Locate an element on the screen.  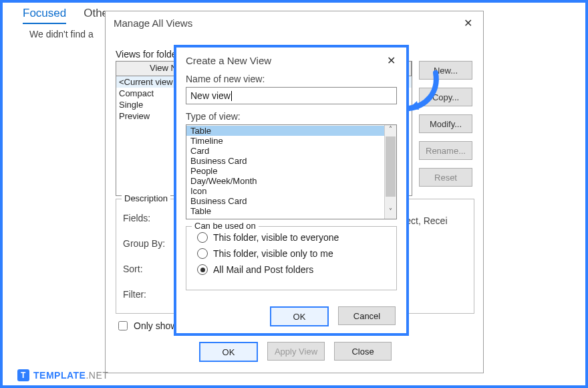
description-legend: Description is located at coordinates (146, 198).